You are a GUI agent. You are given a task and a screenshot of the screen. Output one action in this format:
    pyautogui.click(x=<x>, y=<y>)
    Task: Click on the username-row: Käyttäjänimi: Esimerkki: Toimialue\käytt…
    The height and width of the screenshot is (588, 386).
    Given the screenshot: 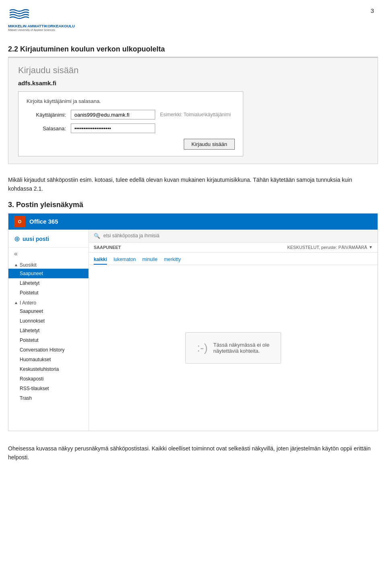 What is the action you would take?
    pyautogui.click(x=131, y=115)
    